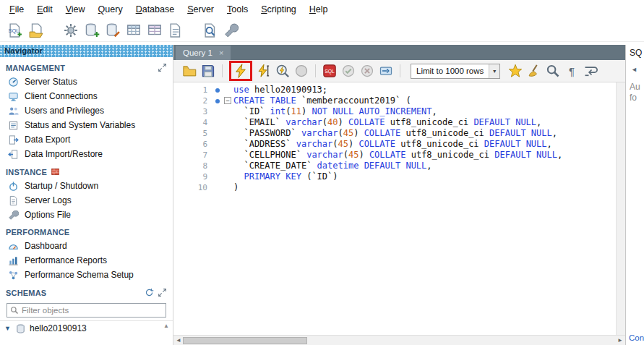  Describe the element at coordinates (111, 9) in the screenshot. I see `menu-query: Query` at that location.